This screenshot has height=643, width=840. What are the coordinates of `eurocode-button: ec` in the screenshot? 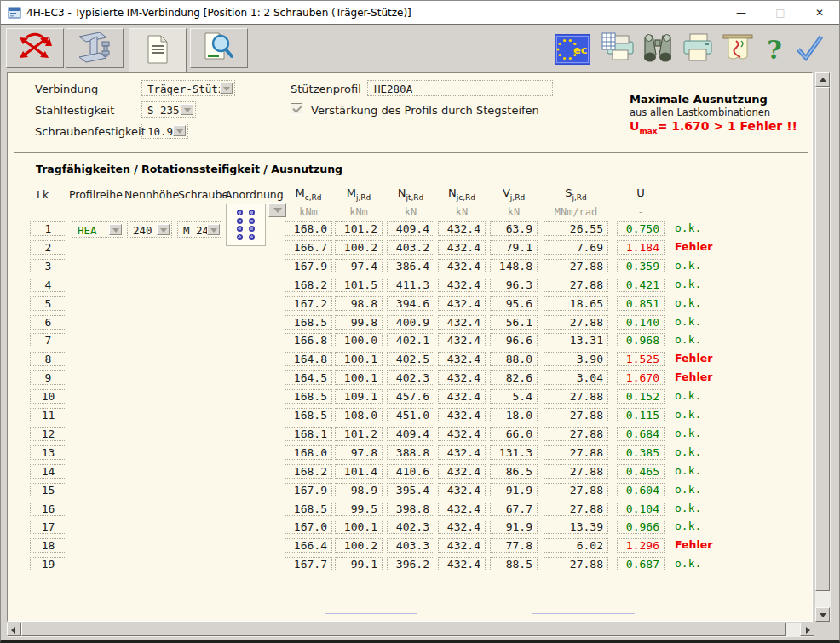 It's located at (572, 49).